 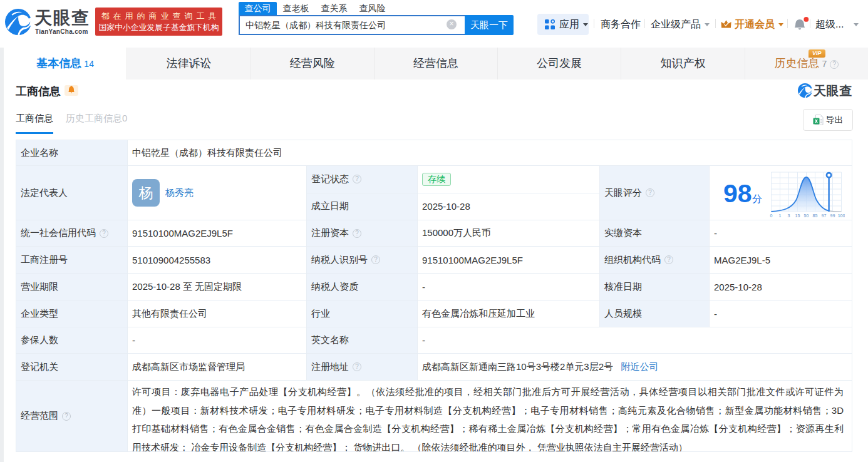 I want to click on svg-text: 50, so click(x=807, y=215).